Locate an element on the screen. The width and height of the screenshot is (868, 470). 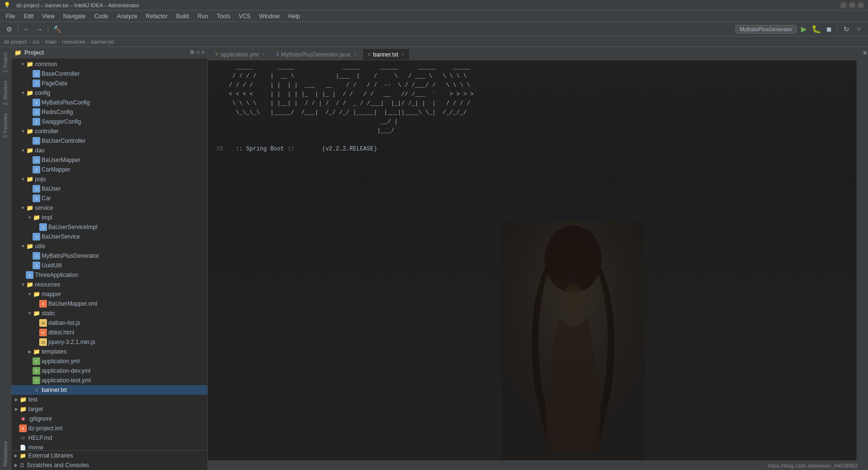
tree-item-dao: ▼📁dao is located at coordinates (109, 150).